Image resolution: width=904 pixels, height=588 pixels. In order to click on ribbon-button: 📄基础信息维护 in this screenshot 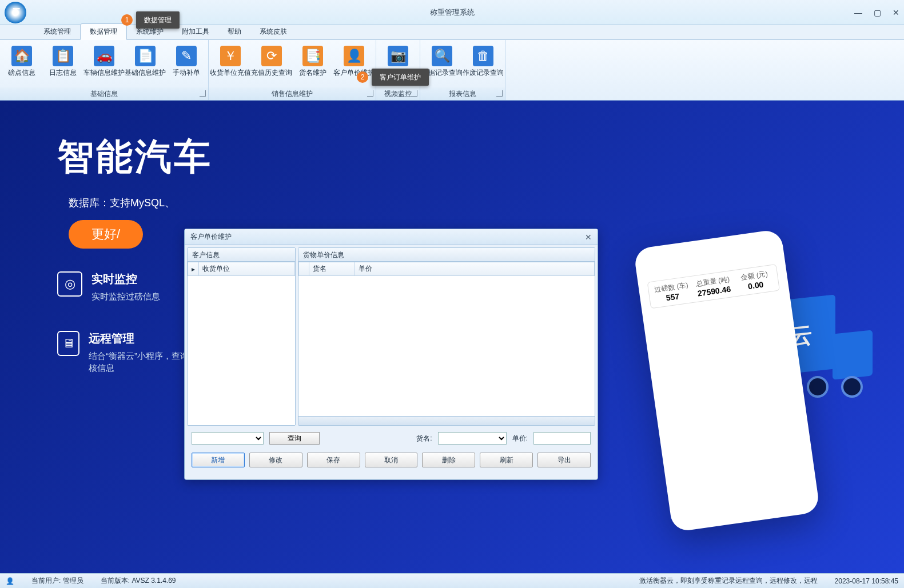, I will do `click(145, 64)`.